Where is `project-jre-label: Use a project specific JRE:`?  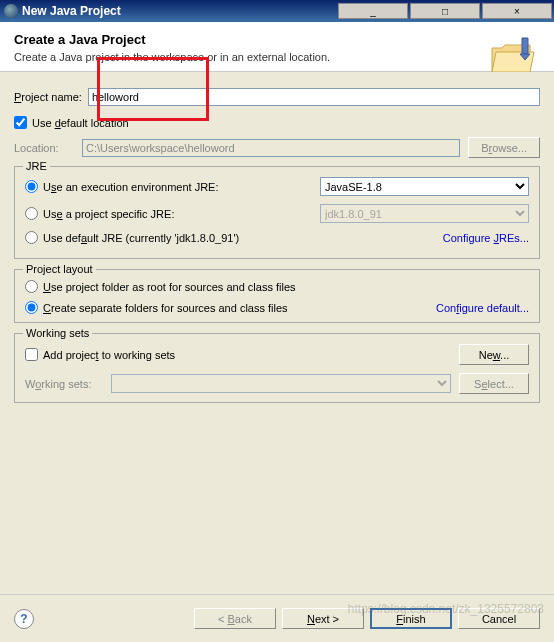 project-jre-label: Use a project specific JRE: is located at coordinates (108, 214).